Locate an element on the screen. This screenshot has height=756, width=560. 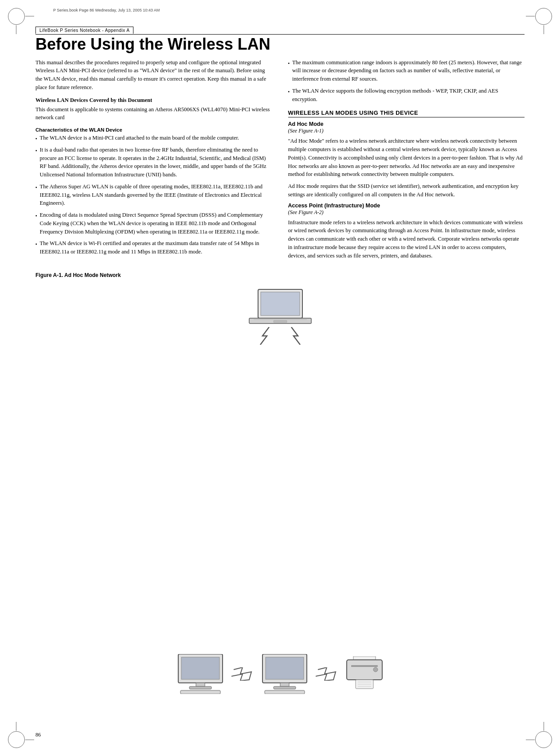
print-stamp: P Series.book Page 86 Wednesday, July 13… is located at coordinates (106, 10).